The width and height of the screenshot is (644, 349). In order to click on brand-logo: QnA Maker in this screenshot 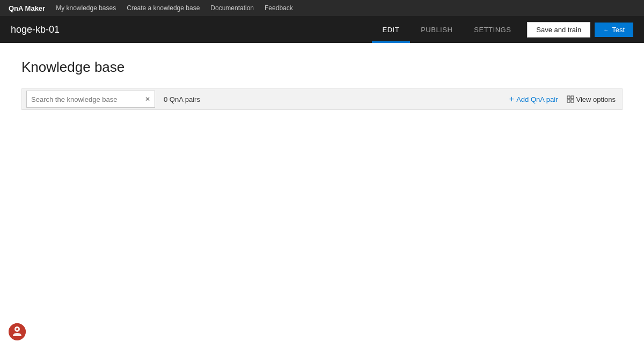, I will do `click(27, 9)`.